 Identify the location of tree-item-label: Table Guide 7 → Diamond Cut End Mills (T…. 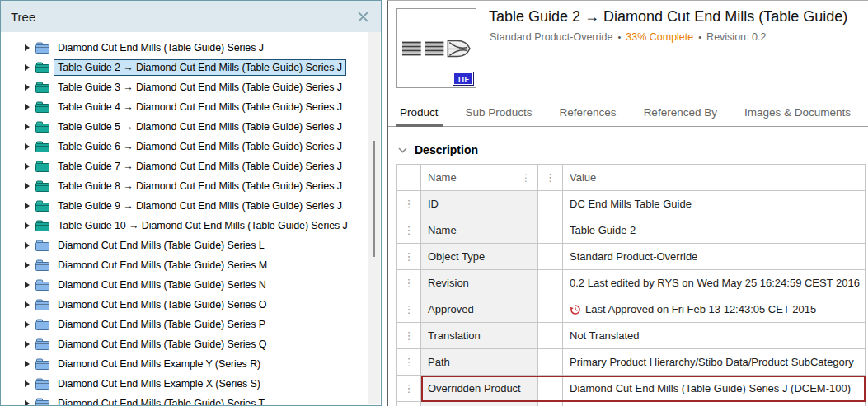
(199, 166).